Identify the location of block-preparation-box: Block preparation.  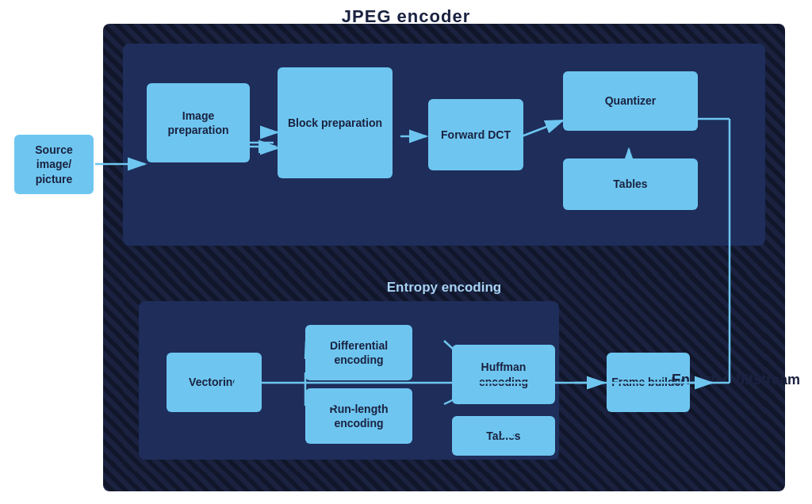
(335, 123).